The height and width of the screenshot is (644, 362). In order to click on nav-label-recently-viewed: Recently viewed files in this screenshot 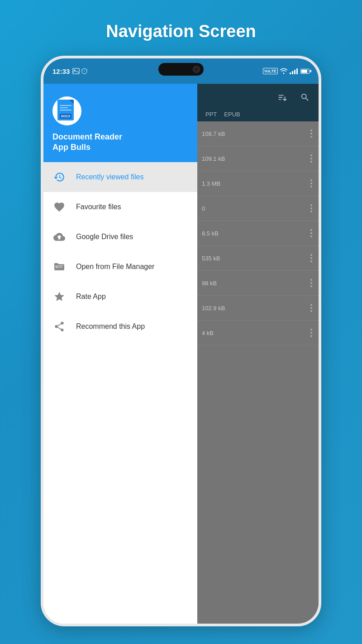, I will do `click(110, 177)`.